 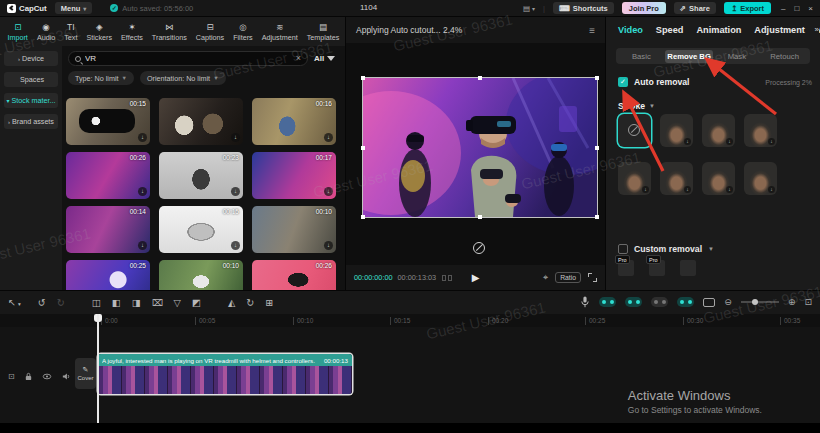 What do you see at coordinates (169, 32) in the screenshot?
I see `media-tab: ⋈ Transitions` at bounding box center [169, 32].